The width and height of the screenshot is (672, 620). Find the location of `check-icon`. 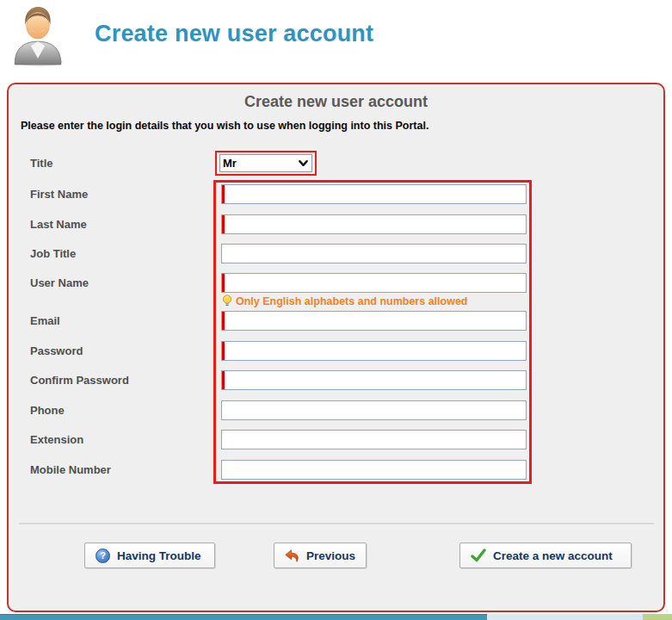

check-icon is located at coordinates (478, 555).